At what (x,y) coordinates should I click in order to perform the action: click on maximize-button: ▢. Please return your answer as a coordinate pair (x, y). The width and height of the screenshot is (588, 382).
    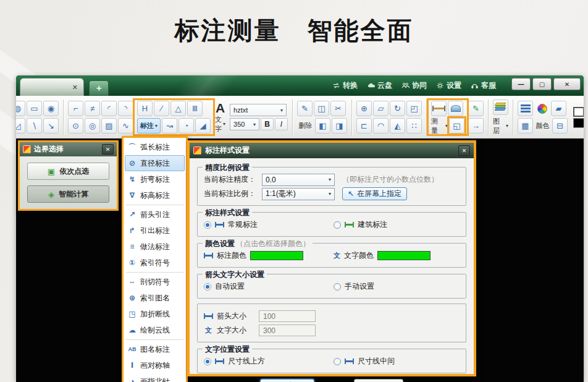
    Looking at the image, I should click on (542, 84).